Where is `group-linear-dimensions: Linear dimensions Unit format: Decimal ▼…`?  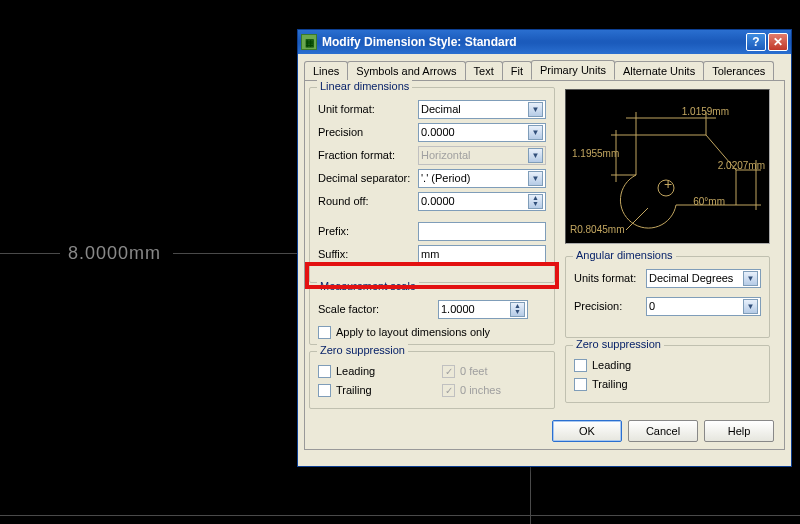
group-linear-dimensions: Linear dimensions Unit format: Decimal ▼… is located at coordinates (432, 185).